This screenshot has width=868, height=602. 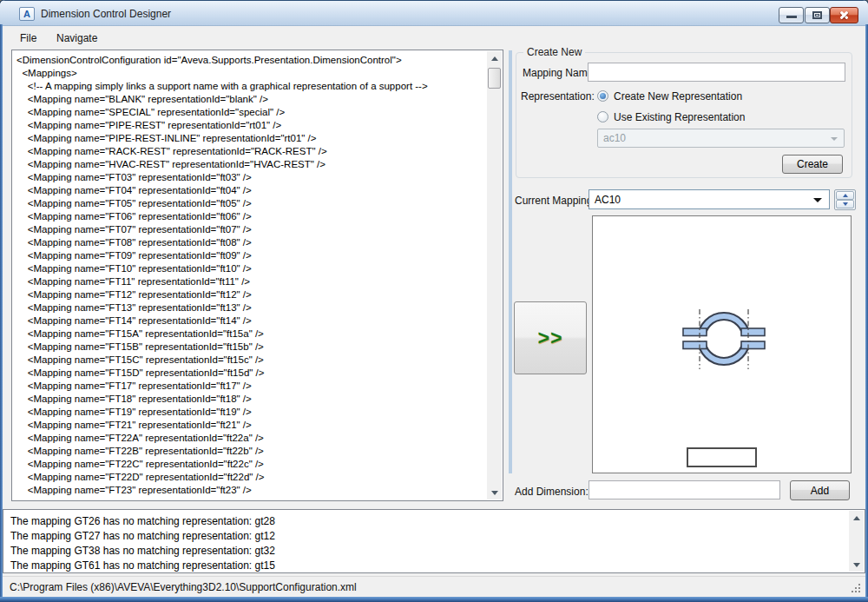 I want to click on radio-use-existing-representation, so click(x=602, y=116).